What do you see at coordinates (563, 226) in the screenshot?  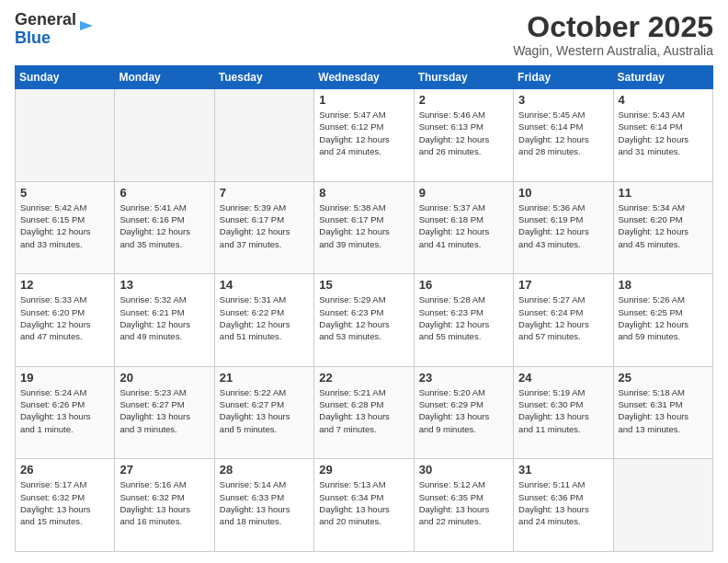 I see `day-info: Sunrise: 5:36 AM Sunset: 6:19 PM Dayligh…` at bounding box center [563, 226].